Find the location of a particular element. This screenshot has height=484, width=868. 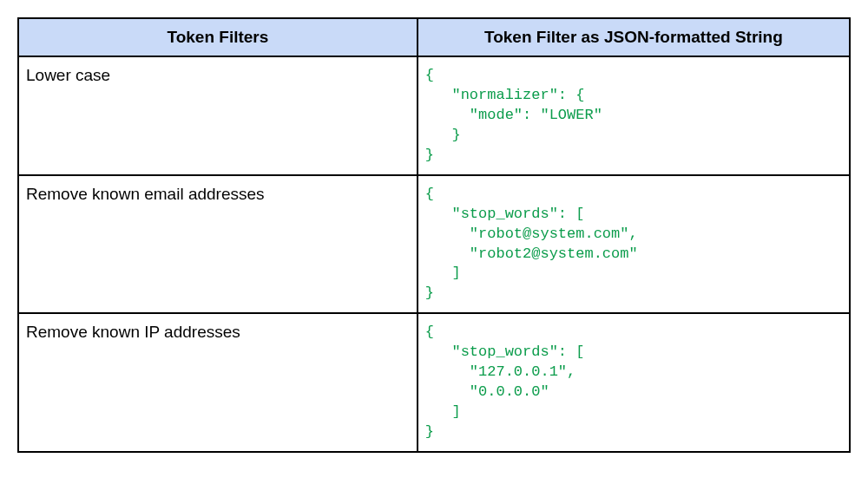

filter-name-cell: Remove known email addresses is located at coordinates (218, 245).